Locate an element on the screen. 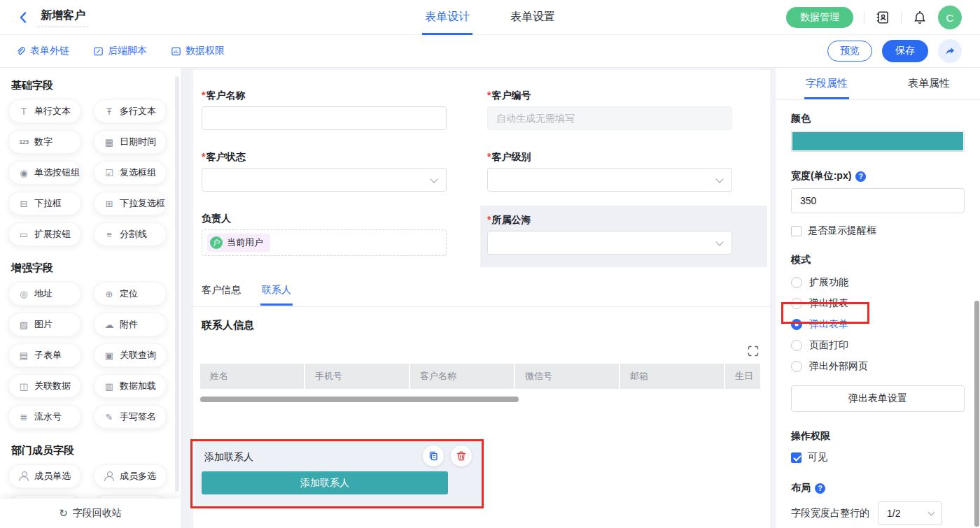 The height and width of the screenshot is (528, 980). column-header: 姓名 is located at coordinates (252, 376).